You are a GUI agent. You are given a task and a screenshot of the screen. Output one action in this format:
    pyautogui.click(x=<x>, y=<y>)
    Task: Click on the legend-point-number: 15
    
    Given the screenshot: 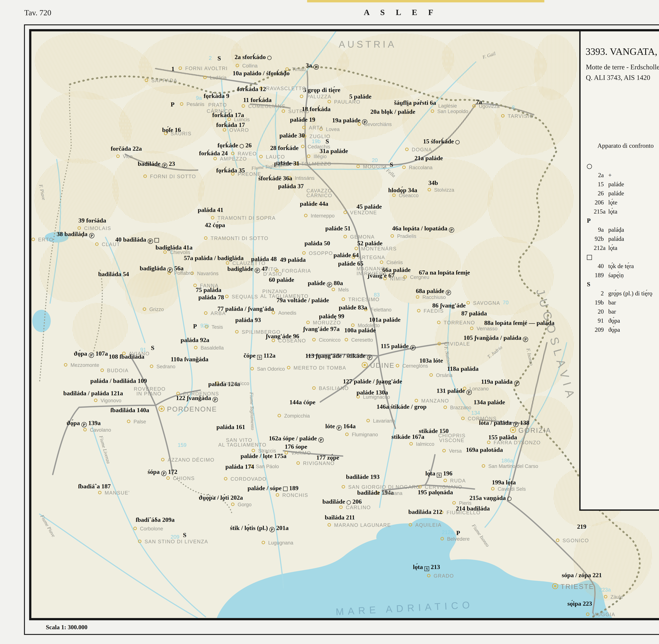 What is the action you would take?
    pyautogui.click(x=601, y=184)
    